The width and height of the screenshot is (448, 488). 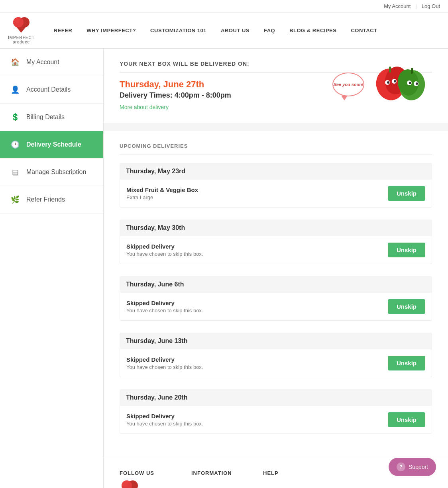 I want to click on logo-text: IMPERFECTproduce, so click(x=22, y=40).